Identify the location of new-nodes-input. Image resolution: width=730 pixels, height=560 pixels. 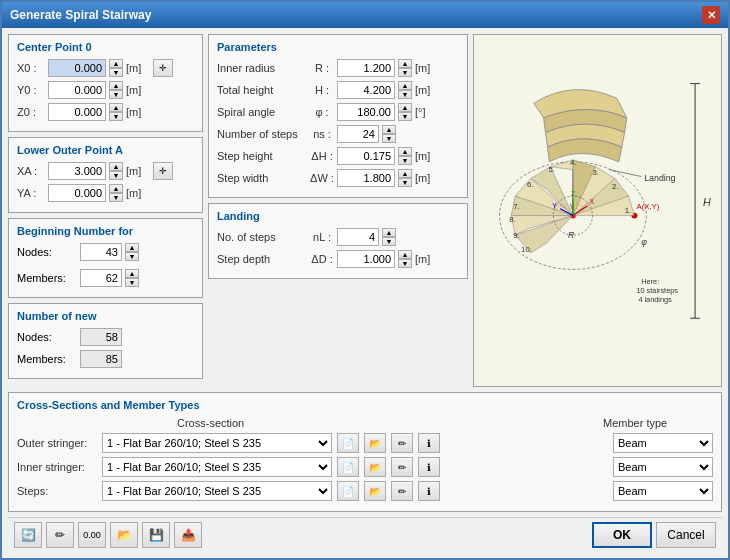
(101, 337).